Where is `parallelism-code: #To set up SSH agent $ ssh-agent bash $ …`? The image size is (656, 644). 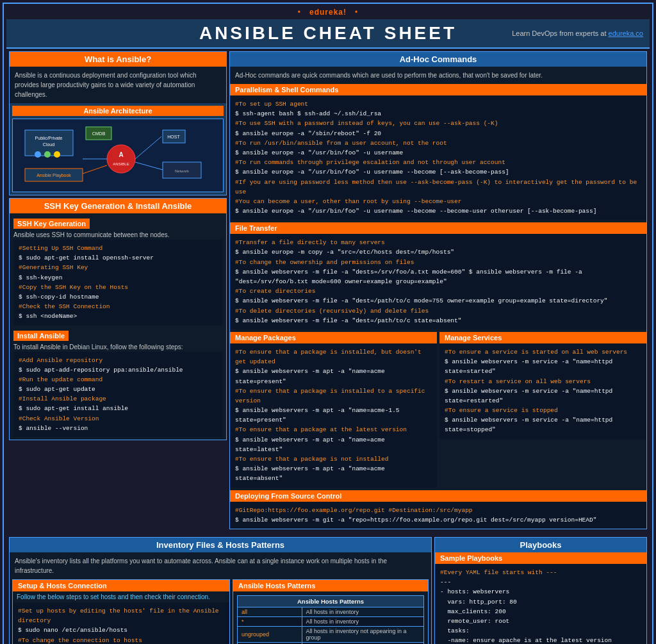 parallelism-code: #To set up SSH agent $ ssh-agent bash $ … is located at coordinates (438, 158).